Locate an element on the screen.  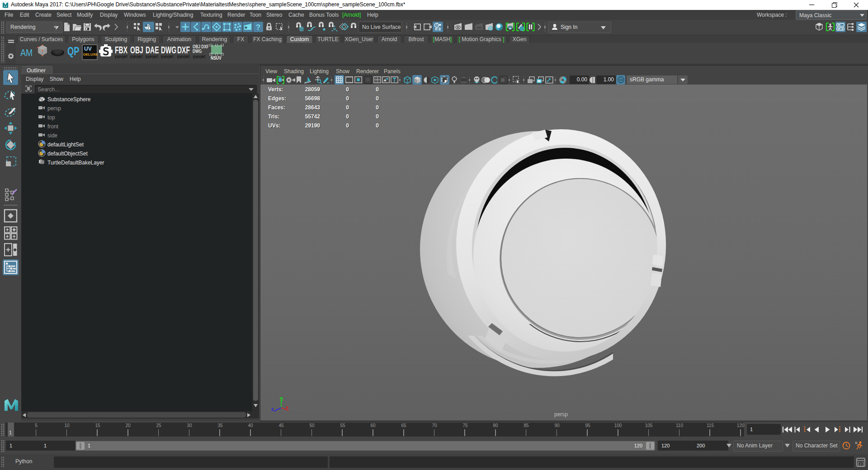
svg-text: ON is located at coordinates (621, 80).